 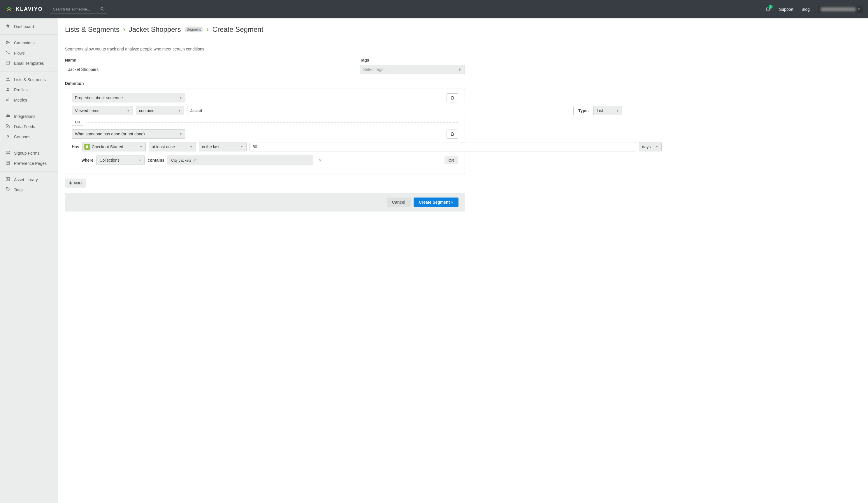 What do you see at coordinates (78, 183) in the screenshot?
I see `and-label: AND` at bounding box center [78, 183].